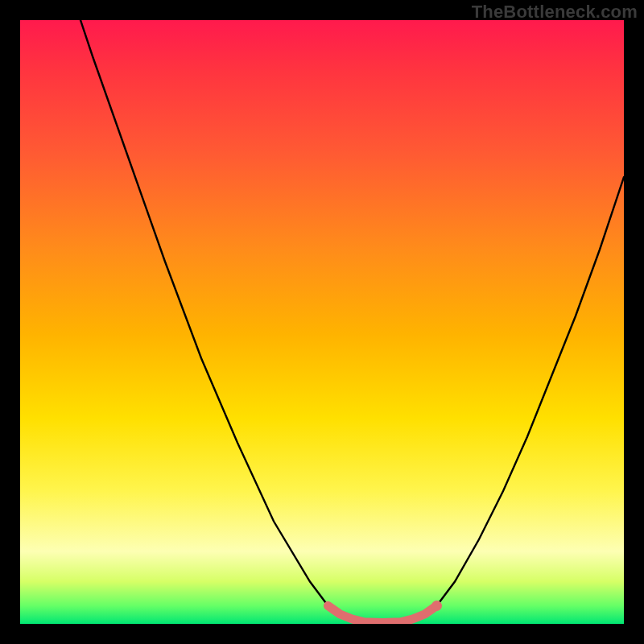 This screenshot has height=644, width=644. Describe the element at coordinates (555, 12) in the screenshot. I see `watermark-label: TheBottleneck.com` at that location.